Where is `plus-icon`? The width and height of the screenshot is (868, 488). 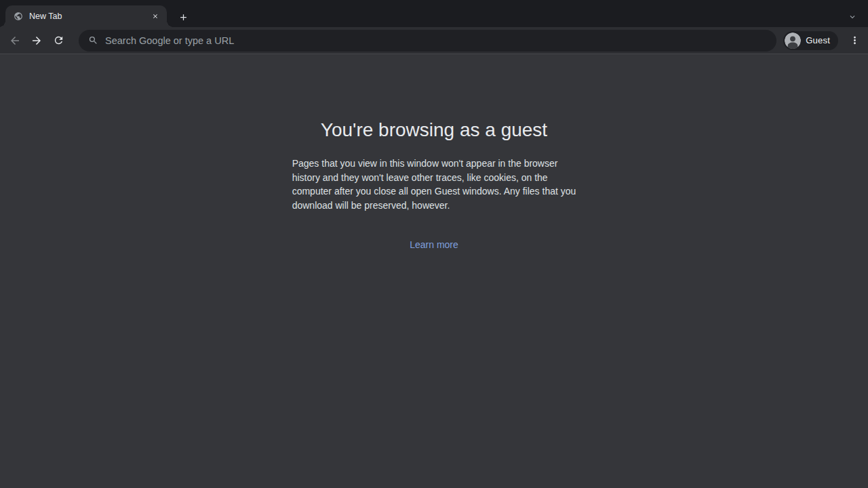 plus-icon is located at coordinates (183, 18).